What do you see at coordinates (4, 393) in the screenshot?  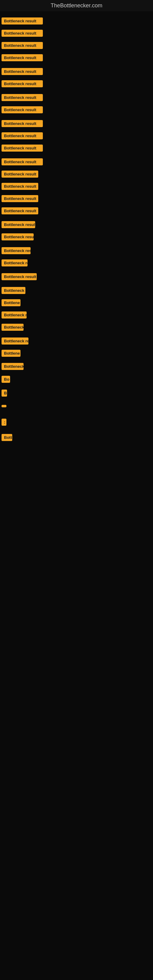 I see `bottleneck-result-label: B` at bounding box center [4, 393].